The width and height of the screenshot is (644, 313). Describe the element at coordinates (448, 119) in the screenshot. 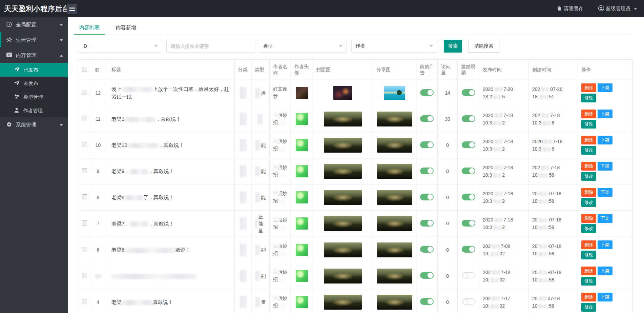

I see `row-visits: 30` at that location.